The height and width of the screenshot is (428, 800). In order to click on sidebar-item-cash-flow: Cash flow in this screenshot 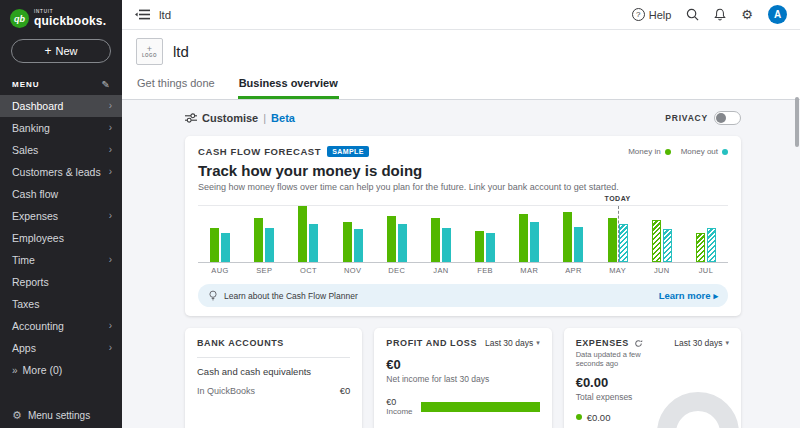, I will do `click(61, 194)`.